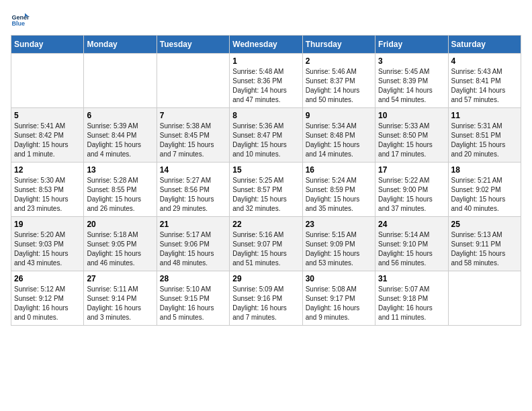 The image size is (532, 411). Describe the element at coordinates (266, 189) in the screenshot. I see `week-row-3: 12Sunrise: 5:30 AM Sunset: 8:53 PM Dayli…` at that location.